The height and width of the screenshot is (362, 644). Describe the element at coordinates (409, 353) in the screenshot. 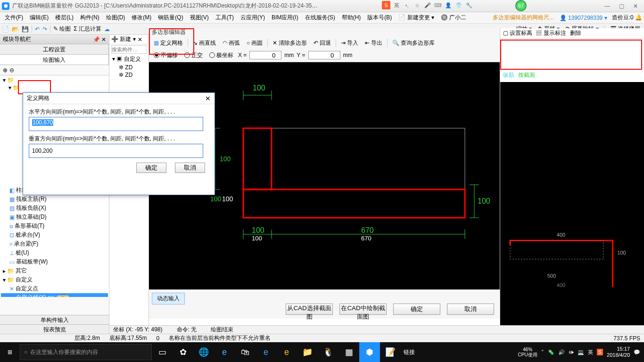

I see `link-label: 链接` at that location.